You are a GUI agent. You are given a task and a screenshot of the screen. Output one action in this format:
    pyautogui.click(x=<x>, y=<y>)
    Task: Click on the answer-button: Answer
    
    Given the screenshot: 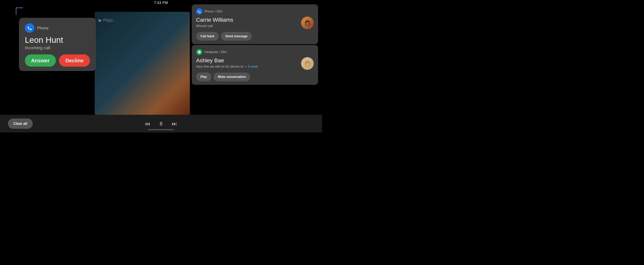 What is the action you would take?
    pyautogui.click(x=40, y=60)
    